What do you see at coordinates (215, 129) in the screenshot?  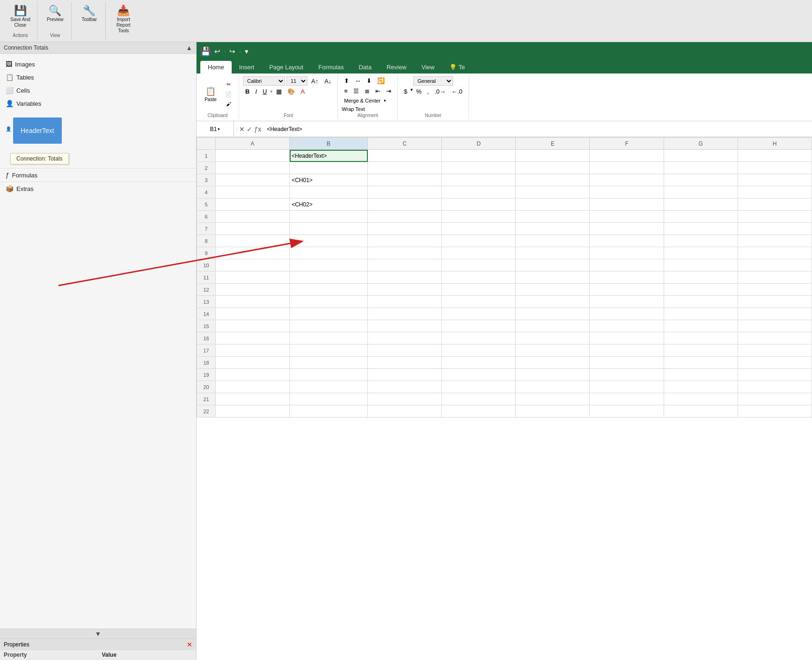 I see `cell-reference: B1 ▾` at bounding box center [215, 129].